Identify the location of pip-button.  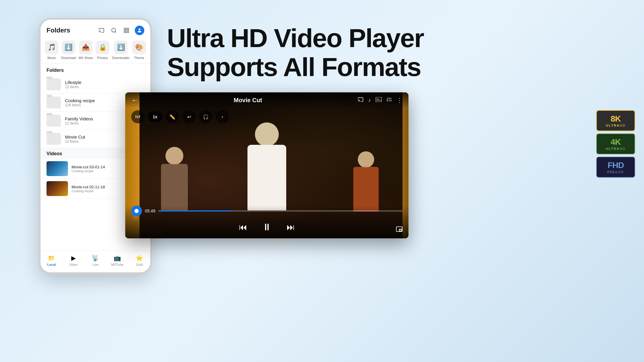
(399, 230).